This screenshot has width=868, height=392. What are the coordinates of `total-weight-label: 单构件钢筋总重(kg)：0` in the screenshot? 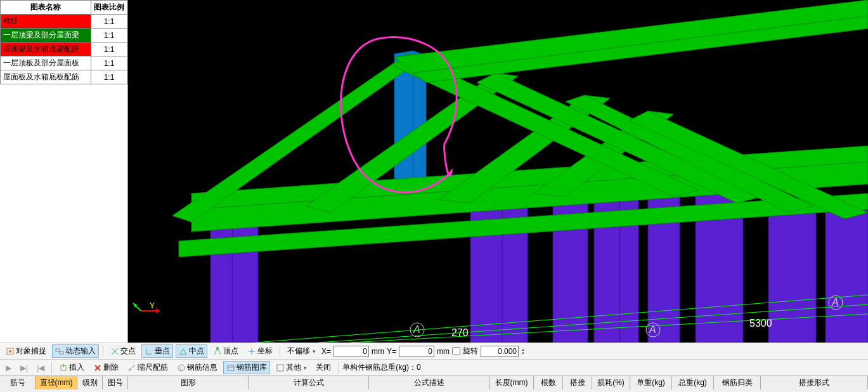 It's located at (382, 368).